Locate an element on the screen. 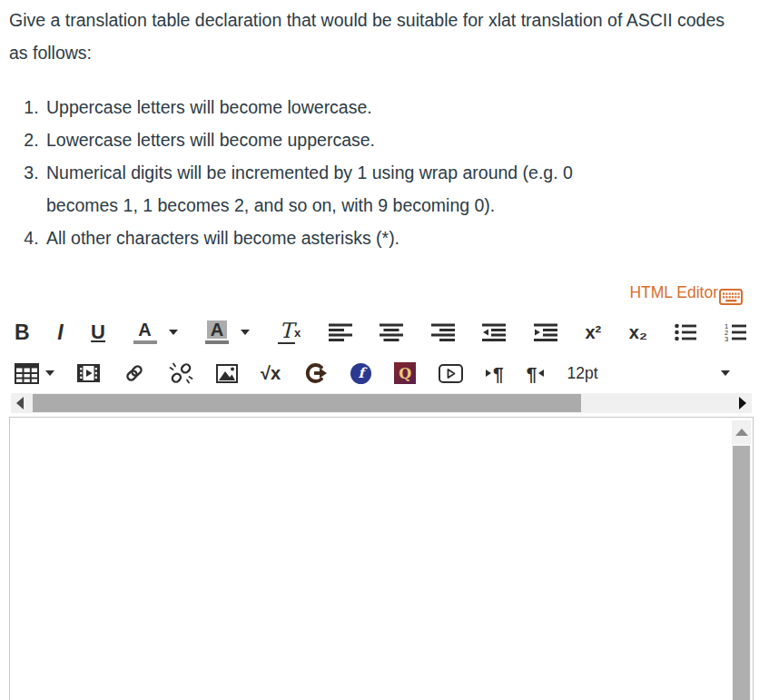 The height and width of the screenshot is (700, 769). q-tool-icon: Q is located at coordinates (405, 373).